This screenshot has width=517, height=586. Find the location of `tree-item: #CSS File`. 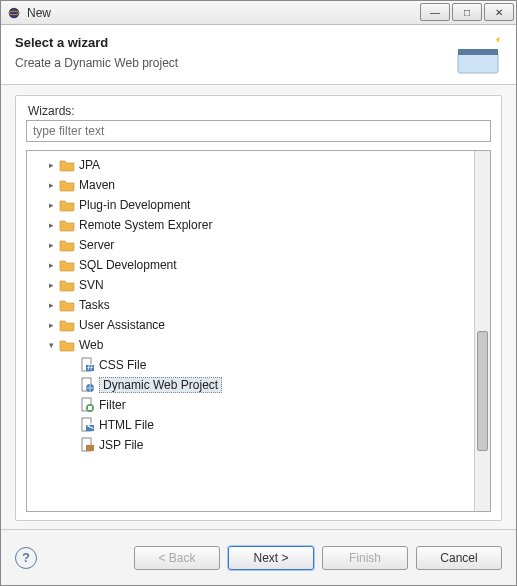

tree-item: #CSS File is located at coordinates (250, 365).